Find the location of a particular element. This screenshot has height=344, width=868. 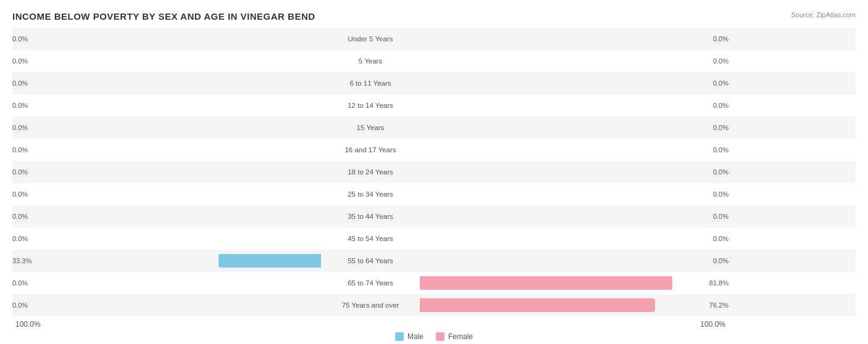

axis-left: 100.0% is located at coordinates (167, 324).